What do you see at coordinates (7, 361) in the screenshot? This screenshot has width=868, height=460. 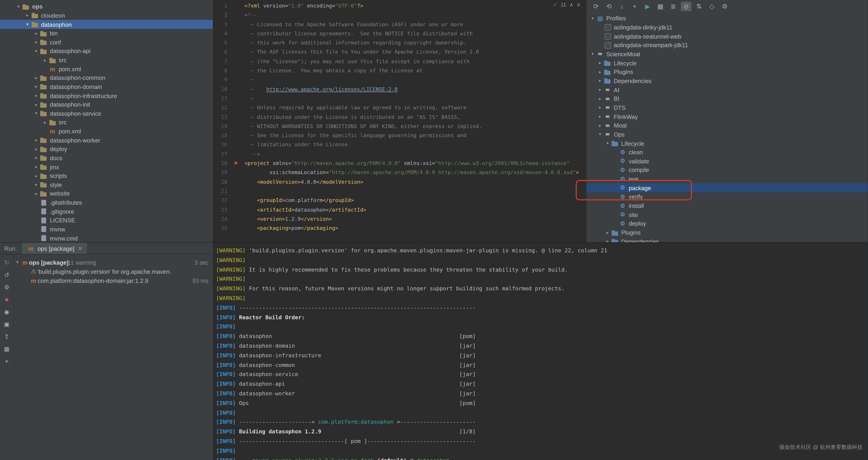 I see `pin-icon: ⌖` at bounding box center [7, 361].